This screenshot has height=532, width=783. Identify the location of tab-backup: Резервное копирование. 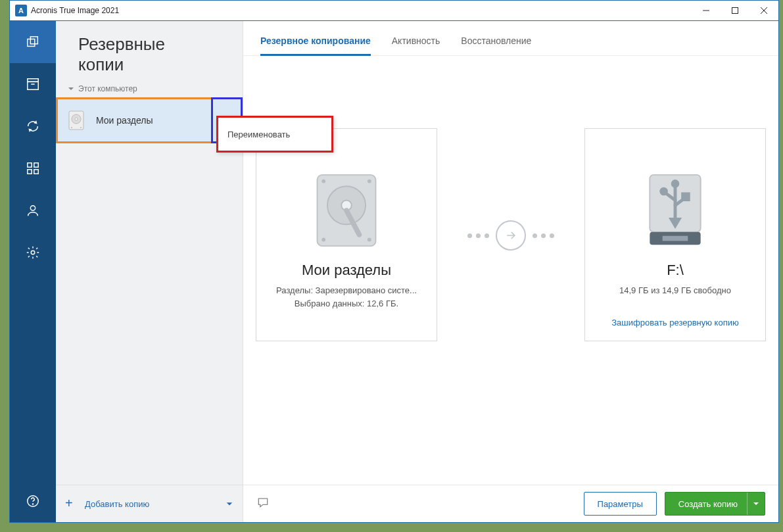
(316, 45).